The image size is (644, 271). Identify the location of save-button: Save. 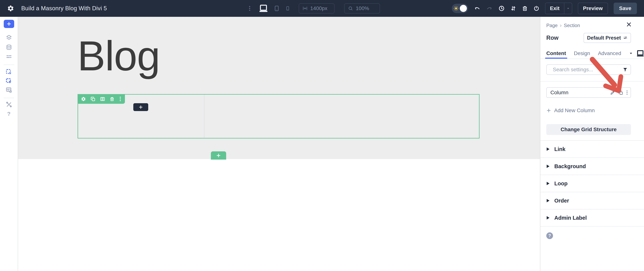
(625, 9).